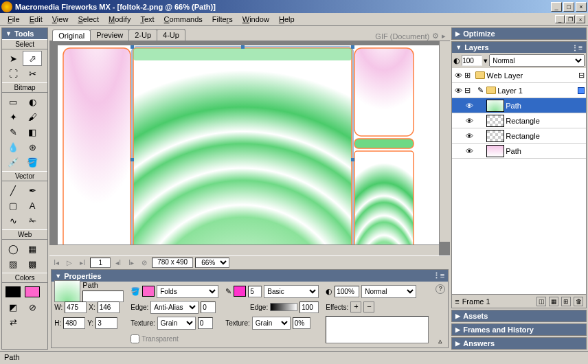 Image resolution: width=588 pixels, height=364 pixels. Describe the element at coordinates (519, 151) in the screenshot. I see `layer-row-path: 👁 Path` at that location.